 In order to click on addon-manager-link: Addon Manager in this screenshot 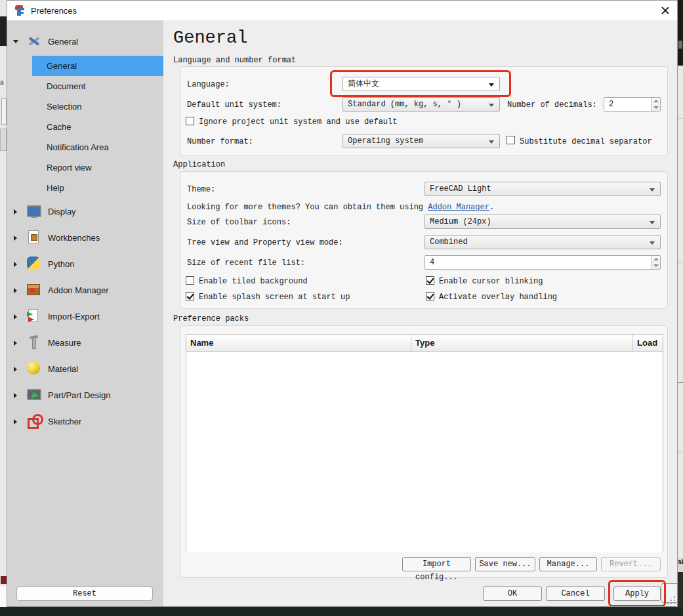, I will do `click(459, 207)`.